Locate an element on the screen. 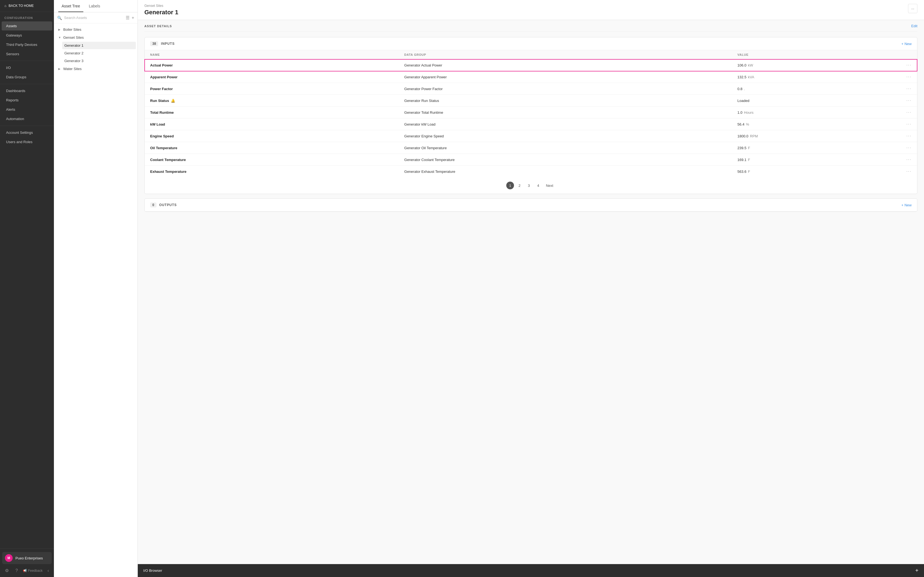 This screenshot has width=924, height=577. input-value: 563.6 F is located at coordinates (816, 172).